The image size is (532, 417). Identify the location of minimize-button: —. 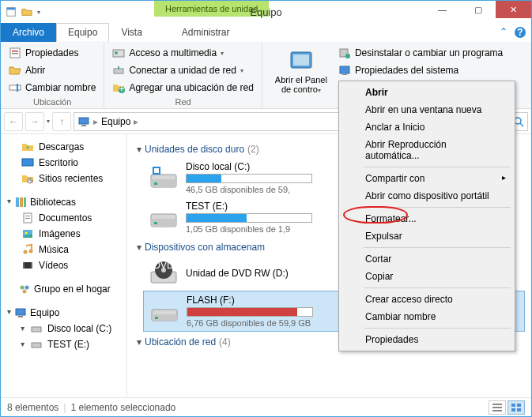
(443, 9).